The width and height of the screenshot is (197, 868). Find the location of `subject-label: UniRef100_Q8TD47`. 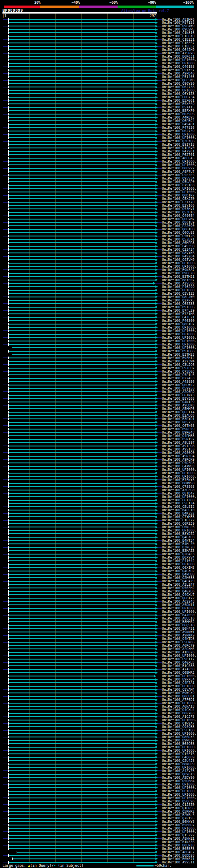

subject-label: UniRef100_Q8TD47 is located at coordinates (179, 493).